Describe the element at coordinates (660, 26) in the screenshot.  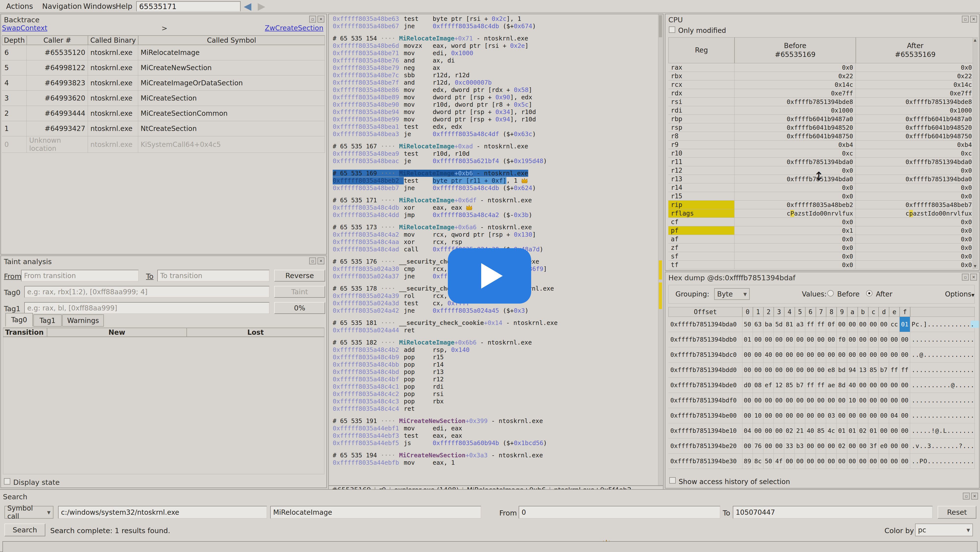
I see `scrollbar-thumb` at that location.